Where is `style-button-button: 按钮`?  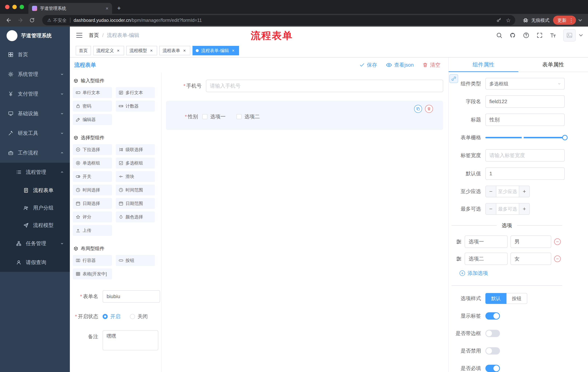 style-button-button: 按钮 is located at coordinates (517, 298).